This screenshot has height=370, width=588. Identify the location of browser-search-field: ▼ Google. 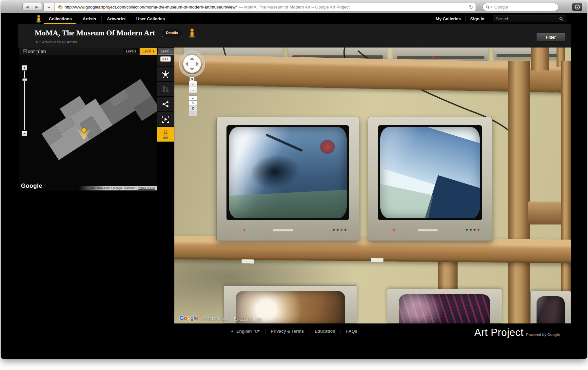
(520, 7).